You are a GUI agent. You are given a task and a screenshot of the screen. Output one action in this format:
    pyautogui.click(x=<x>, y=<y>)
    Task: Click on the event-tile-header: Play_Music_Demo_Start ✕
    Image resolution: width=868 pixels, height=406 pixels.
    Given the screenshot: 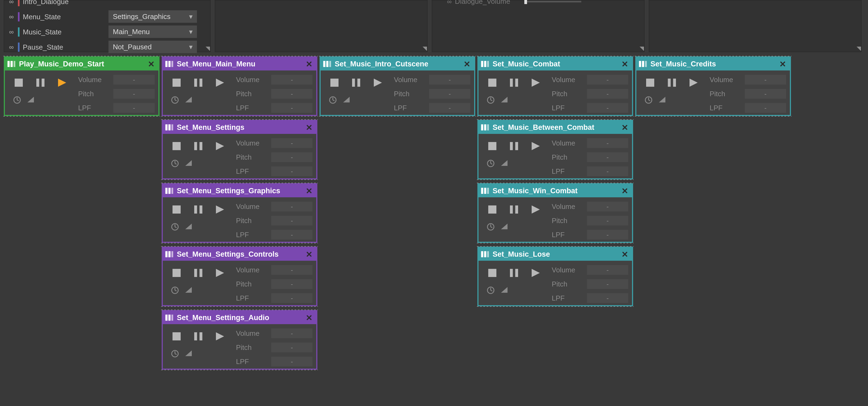 What is the action you would take?
    pyautogui.click(x=82, y=64)
    